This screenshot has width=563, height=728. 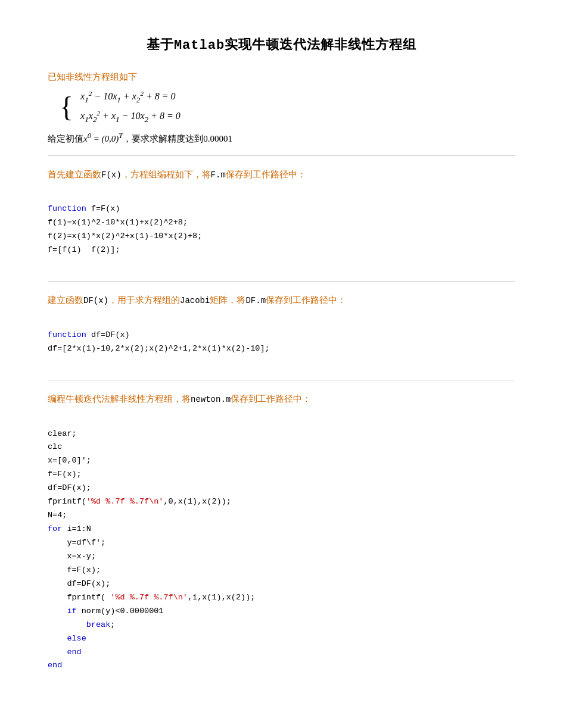 I want to click on section-function-f: 首先建立函数F(x)，方程组编程如下，将F.m保存到工作路径中： functio…, so click(x=281, y=219).